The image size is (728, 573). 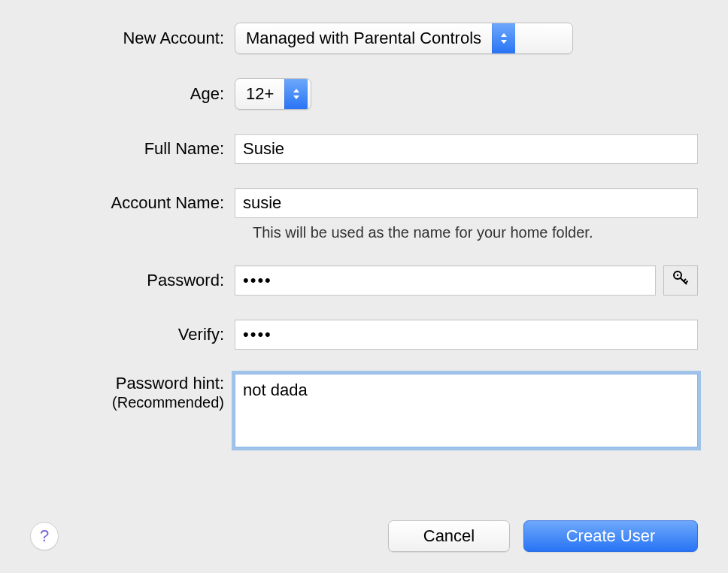 I want to click on cancel-button-label: Cancel, so click(x=449, y=536).